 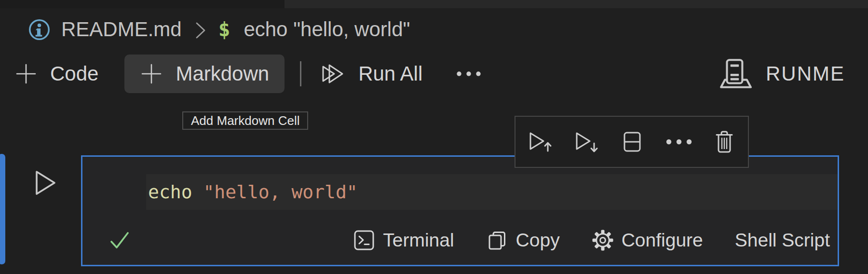 I want to click on ellipsis-icon, so click(x=469, y=74).